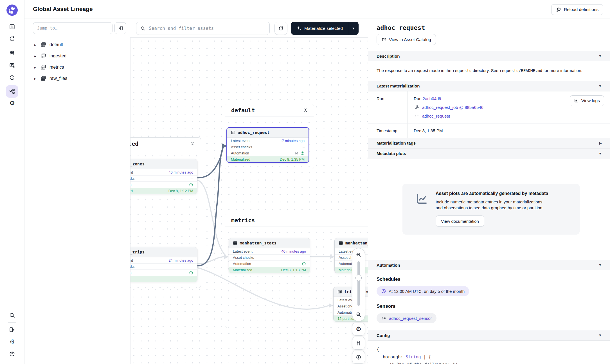 The width and height of the screenshot is (610, 364). What do you see at coordinates (411, 318) in the screenshot?
I see `sensor-label: adhoc_request_sensor` at bounding box center [411, 318].